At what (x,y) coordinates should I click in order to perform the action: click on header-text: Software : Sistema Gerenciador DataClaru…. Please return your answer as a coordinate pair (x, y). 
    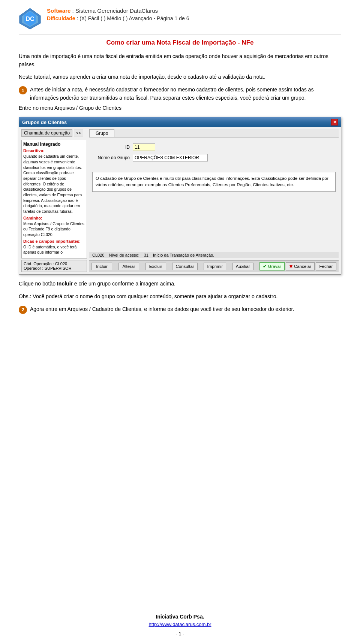
    Looking at the image, I should click on (194, 15).